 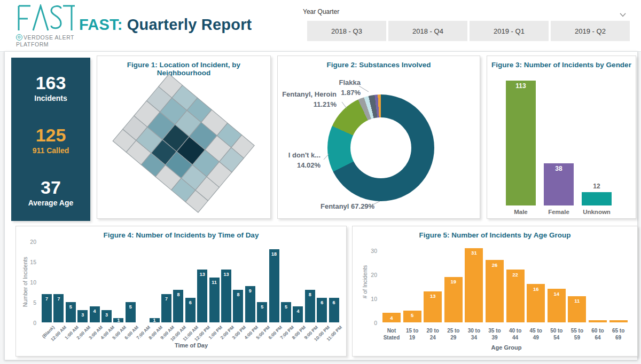 What do you see at coordinates (350, 88) in the screenshot?
I see `callout-flakka: Flakka 1.87%` at bounding box center [350, 88].